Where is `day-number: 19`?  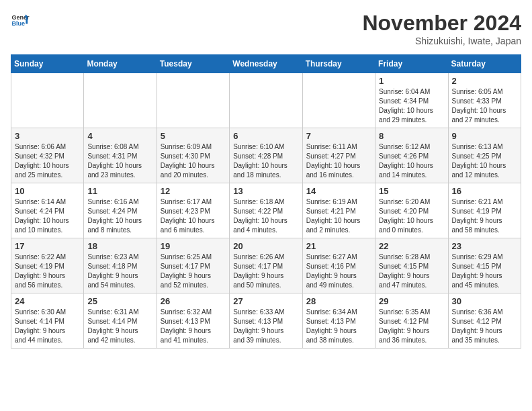
day-number: 19 is located at coordinates (193, 246).